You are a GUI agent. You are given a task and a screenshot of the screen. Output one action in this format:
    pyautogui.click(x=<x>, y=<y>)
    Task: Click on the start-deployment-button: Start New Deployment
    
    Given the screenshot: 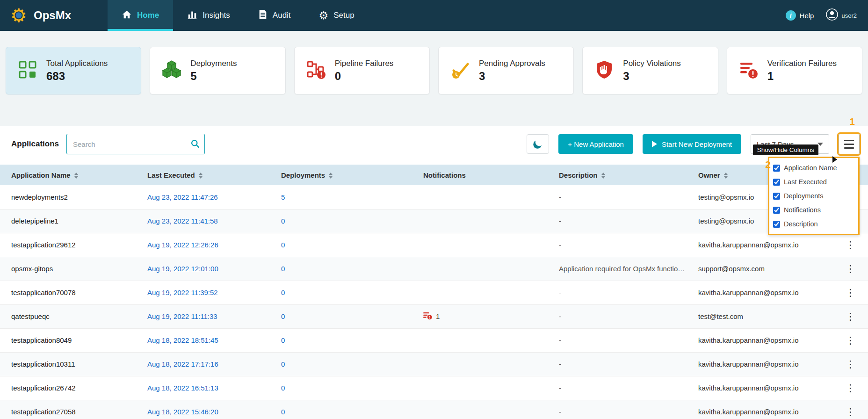 What is the action you would take?
    pyautogui.click(x=692, y=144)
    